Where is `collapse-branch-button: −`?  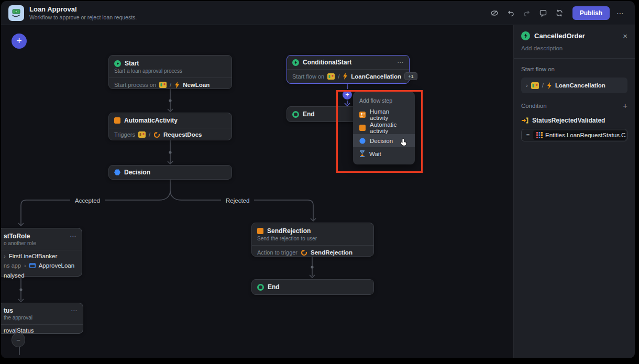 collapse-branch-button: − is located at coordinates (18, 340).